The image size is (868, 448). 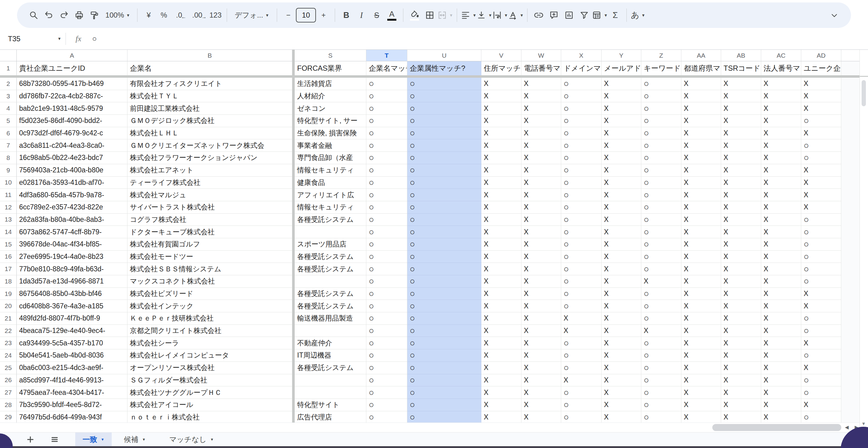 What do you see at coordinates (387, 380) in the screenshot?
I see `cell-T26: ○` at bounding box center [387, 380].